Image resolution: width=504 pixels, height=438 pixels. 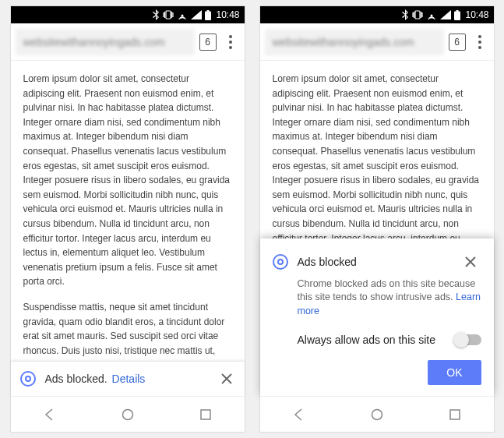 What do you see at coordinates (366, 340) in the screenshot?
I see `toggle-label: Always allow ads on this site` at bounding box center [366, 340].